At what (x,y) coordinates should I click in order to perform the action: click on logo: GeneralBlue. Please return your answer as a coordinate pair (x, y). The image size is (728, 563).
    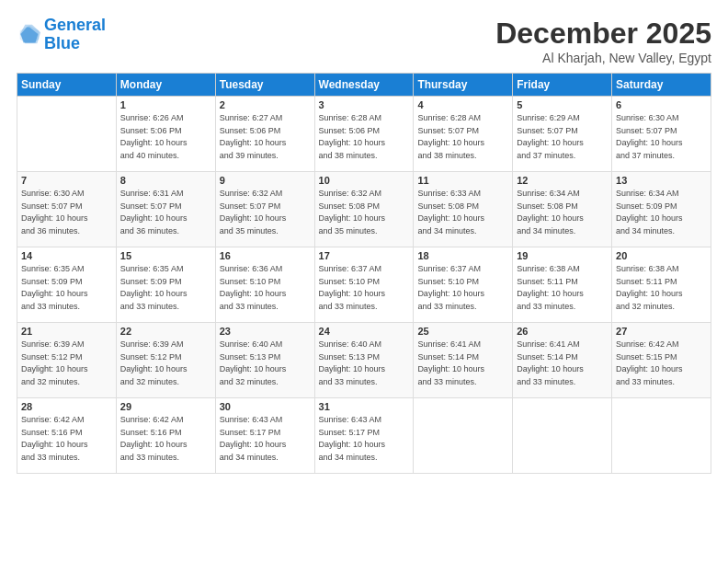
    Looking at the image, I should click on (61, 35).